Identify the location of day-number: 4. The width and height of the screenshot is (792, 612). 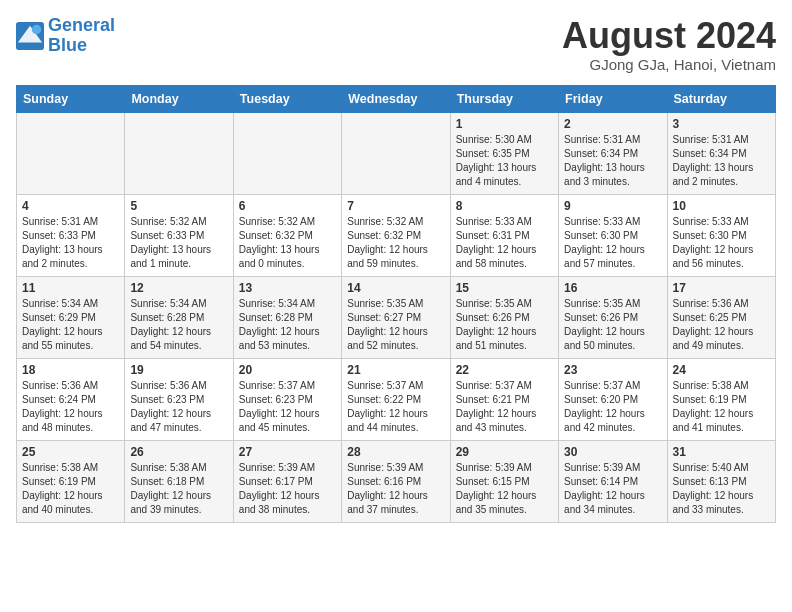
(70, 206).